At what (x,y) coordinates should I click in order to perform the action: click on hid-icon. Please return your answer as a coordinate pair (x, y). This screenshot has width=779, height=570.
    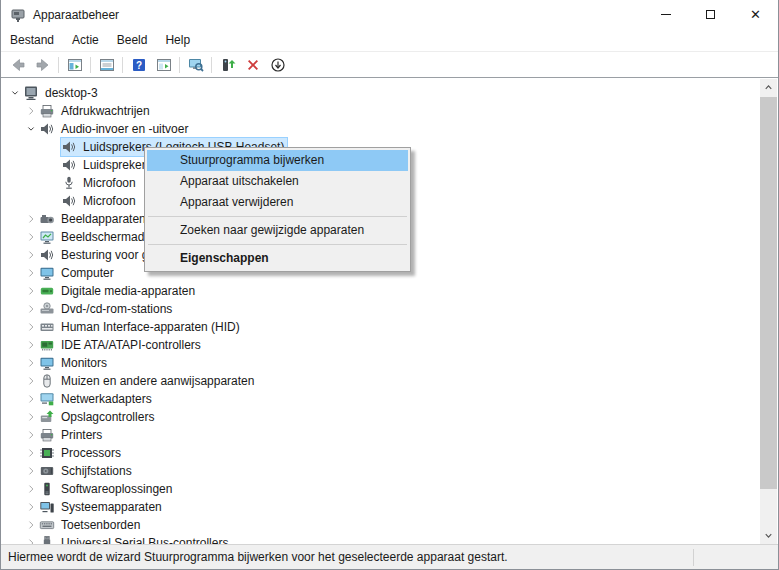
    Looking at the image, I should click on (47, 327).